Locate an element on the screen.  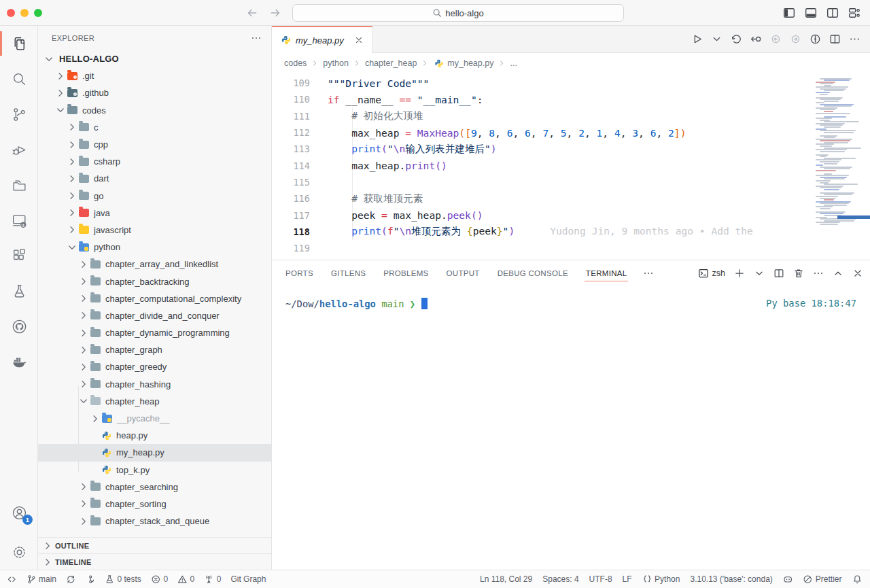
code-line-115: 115 is located at coordinates (540, 182).